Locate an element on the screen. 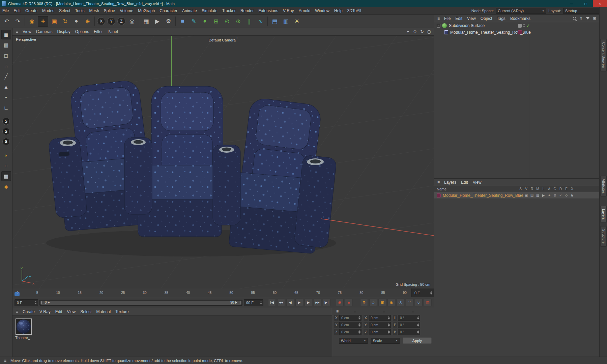  object-mode-button: ◻ is located at coordinates (6, 55).